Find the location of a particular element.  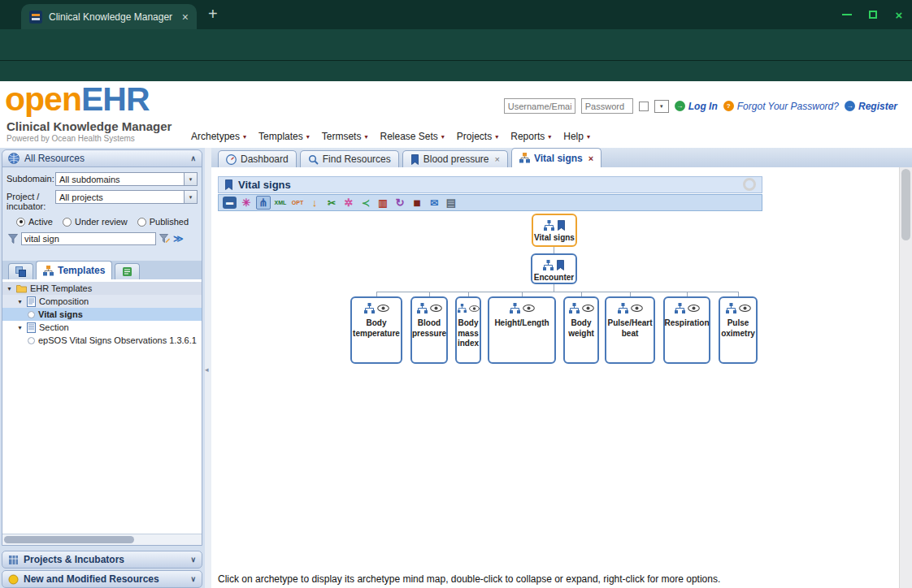

compare-icon: ✂ is located at coordinates (332, 203).